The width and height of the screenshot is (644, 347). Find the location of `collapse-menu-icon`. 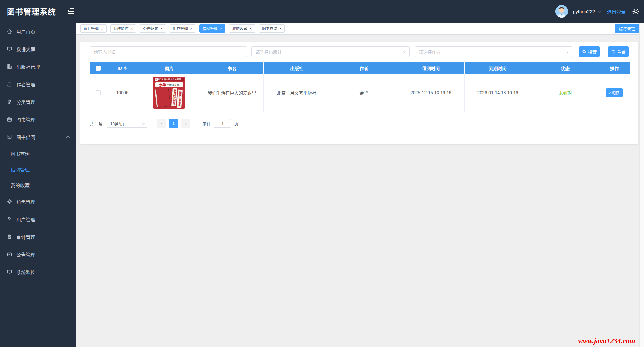

collapse-menu-icon is located at coordinates (71, 11).